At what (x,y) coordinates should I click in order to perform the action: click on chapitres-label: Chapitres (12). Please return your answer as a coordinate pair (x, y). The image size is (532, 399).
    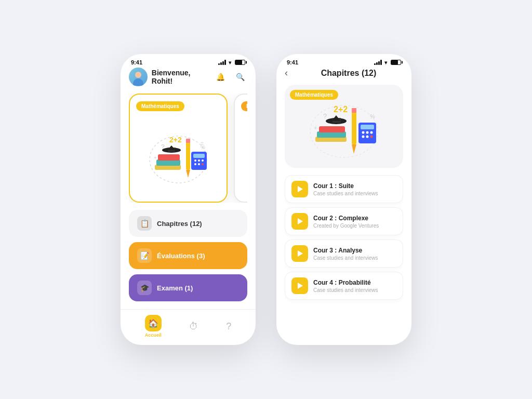
    Looking at the image, I should click on (180, 223).